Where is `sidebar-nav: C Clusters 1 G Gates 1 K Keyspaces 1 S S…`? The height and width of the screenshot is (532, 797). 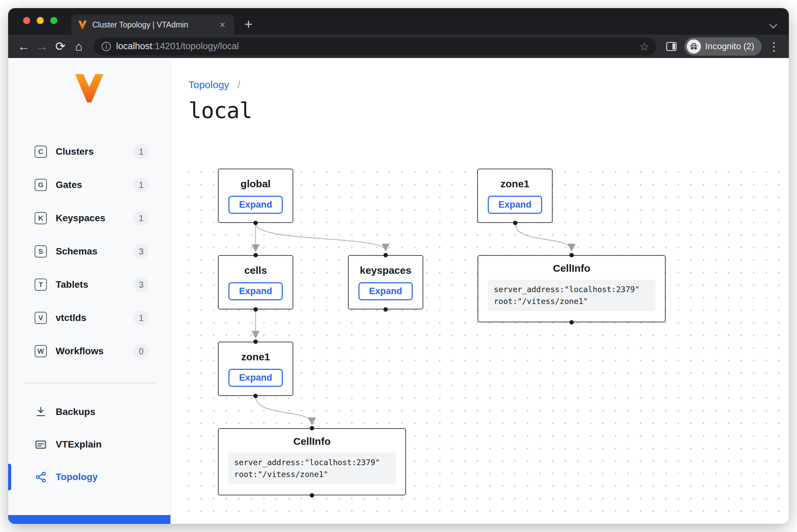
sidebar-nav: C Clusters 1 G Gates 1 K Keyspaces 1 S S… is located at coordinates (89, 251).